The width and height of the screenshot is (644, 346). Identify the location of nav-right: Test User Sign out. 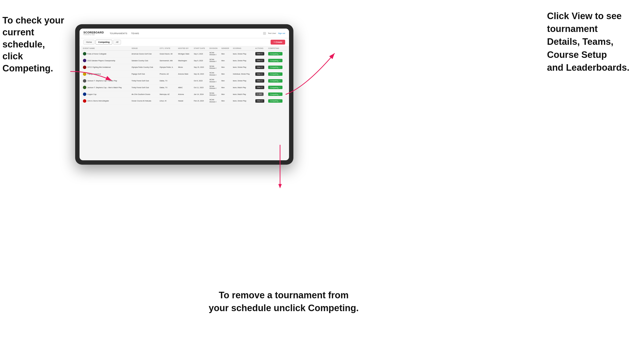
(274, 33).